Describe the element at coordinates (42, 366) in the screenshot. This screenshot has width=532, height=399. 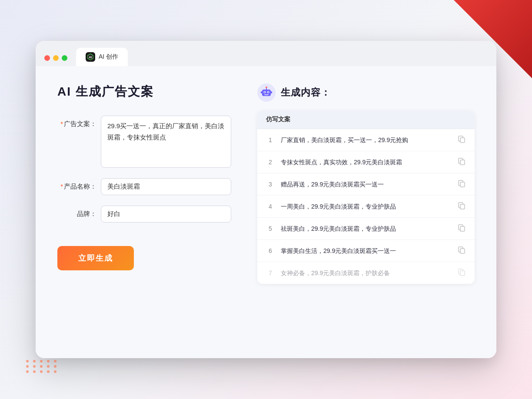
I see `dots-decoration` at that location.